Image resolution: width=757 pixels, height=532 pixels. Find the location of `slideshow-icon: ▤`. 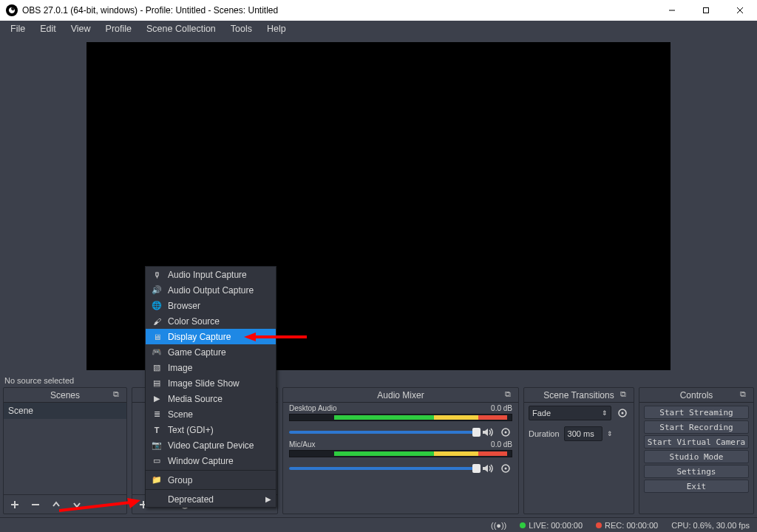

slideshow-icon: ▤ is located at coordinates (157, 383).